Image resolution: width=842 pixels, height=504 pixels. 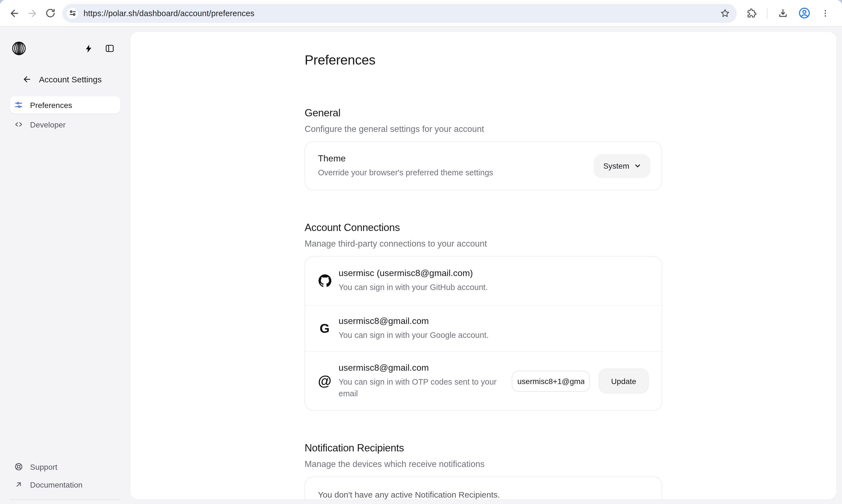 What do you see at coordinates (422, 388) in the screenshot?
I see `connection-description: You can sign in with OTP codes sent to y…` at bounding box center [422, 388].